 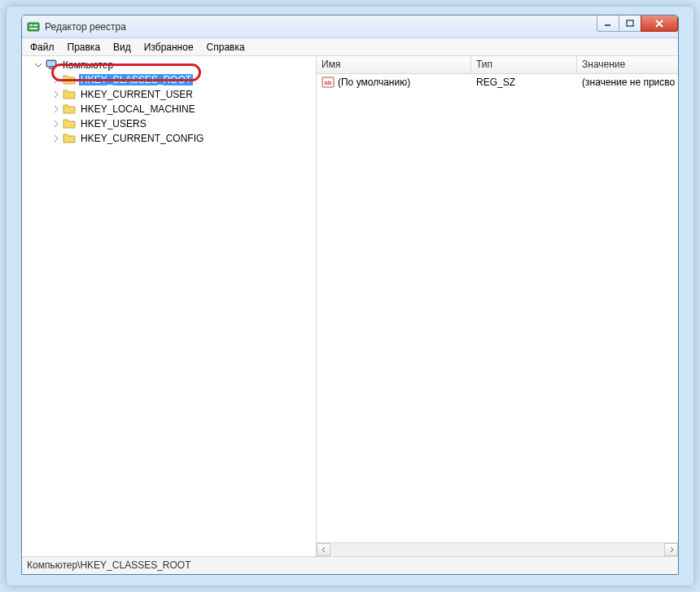 What do you see at coordinates (671, 550) in the screenshot?
I see `scroll-right-button` at bounding box center [671, 550].